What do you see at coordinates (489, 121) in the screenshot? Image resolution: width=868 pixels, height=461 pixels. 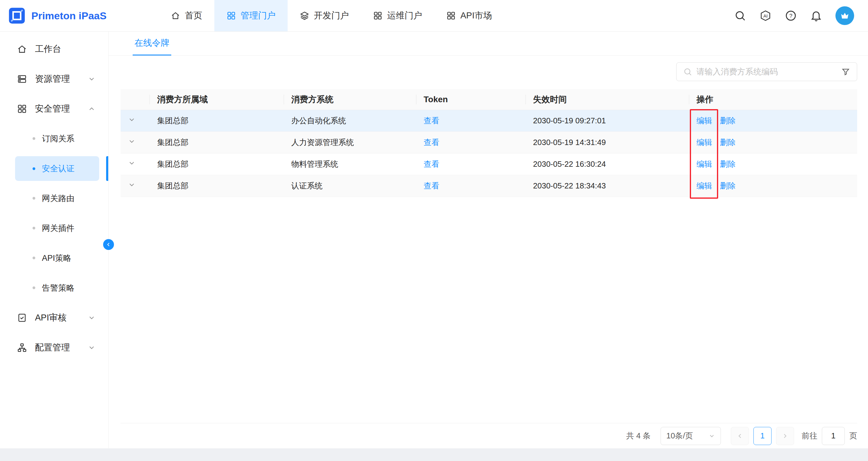 I see `table-row: 集团总部 办公自动化系统 查看 2030-05-19 09:27:01 编辑 删…` at bounding box center [489, 121].